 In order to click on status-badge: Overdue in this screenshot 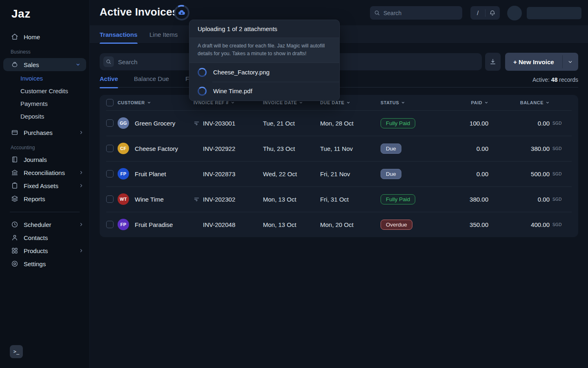, I will do `click(396, 225)`.